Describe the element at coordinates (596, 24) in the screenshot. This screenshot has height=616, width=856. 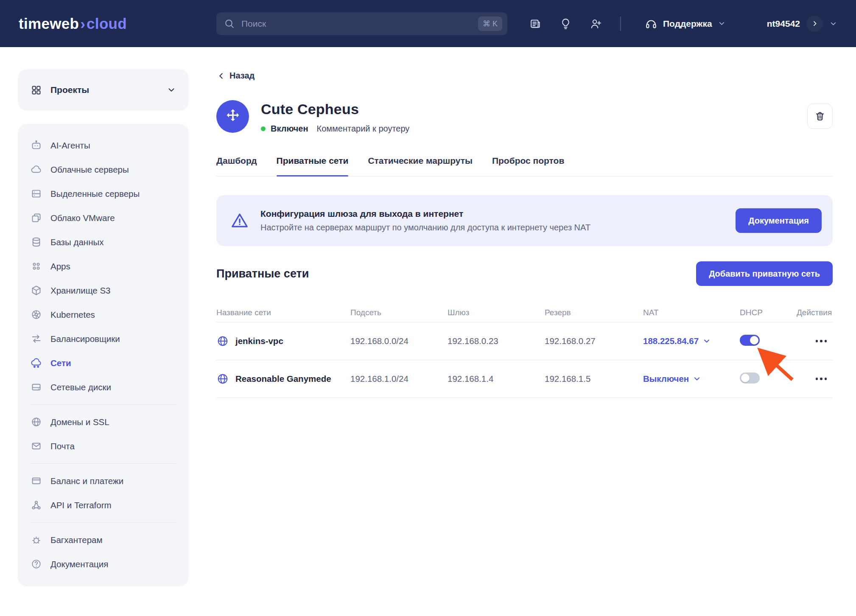
I see `add-user-icon` at that location.